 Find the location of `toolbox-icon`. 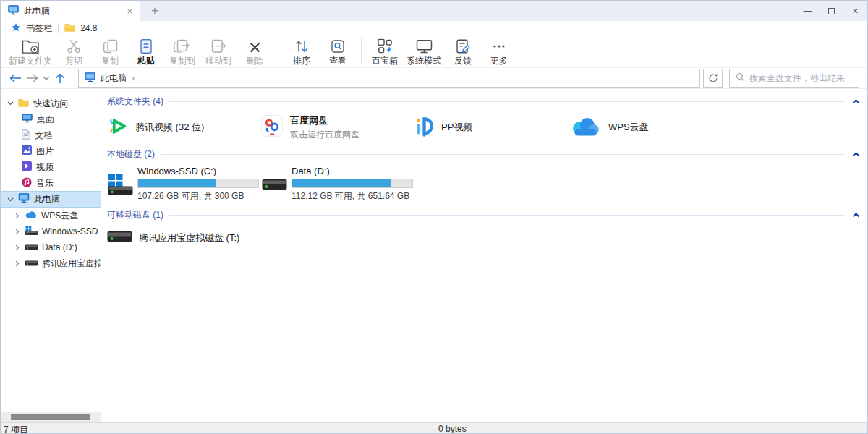

toolbox-icon is located at coordinates (385, 46).